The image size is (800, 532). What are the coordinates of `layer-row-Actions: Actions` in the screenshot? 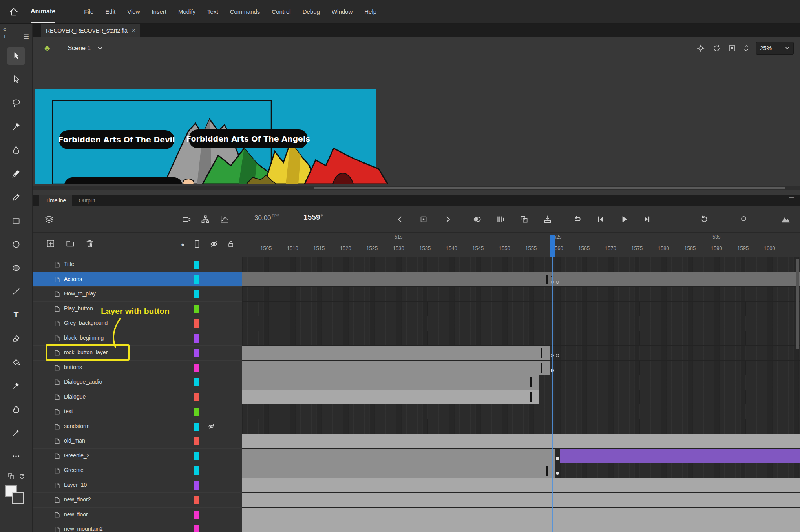 It's located at (137, 280).